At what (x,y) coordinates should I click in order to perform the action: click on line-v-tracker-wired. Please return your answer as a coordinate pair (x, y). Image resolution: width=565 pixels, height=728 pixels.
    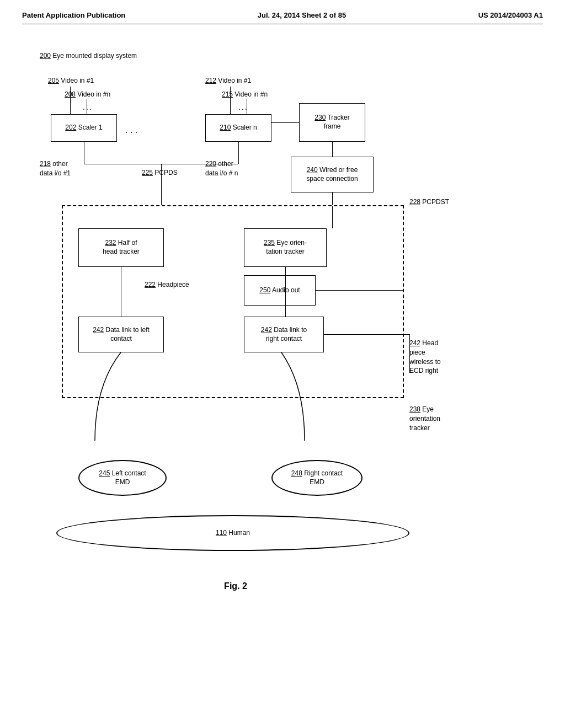
    Looking at the image, I should click on (332, 149).